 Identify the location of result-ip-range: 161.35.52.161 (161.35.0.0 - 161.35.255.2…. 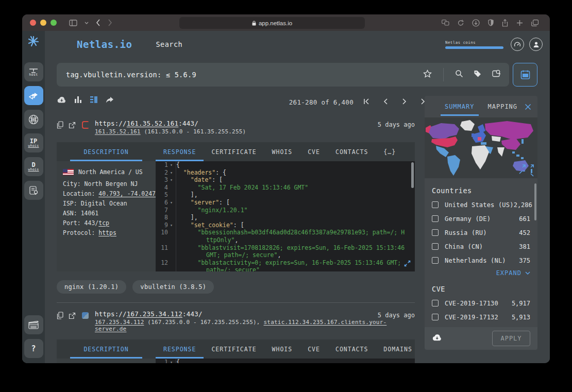
(170, 132).